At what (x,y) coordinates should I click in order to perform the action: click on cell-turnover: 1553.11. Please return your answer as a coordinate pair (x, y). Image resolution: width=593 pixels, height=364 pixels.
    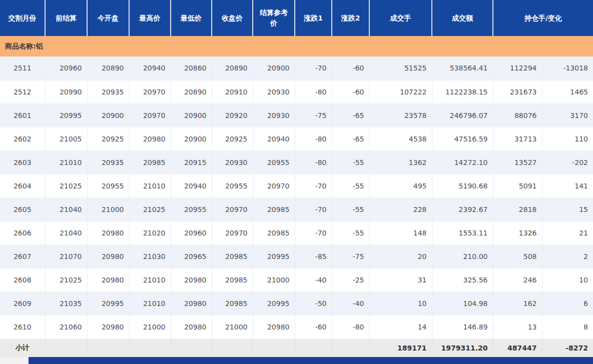
    Looking at the image, I should click on (462, 233).